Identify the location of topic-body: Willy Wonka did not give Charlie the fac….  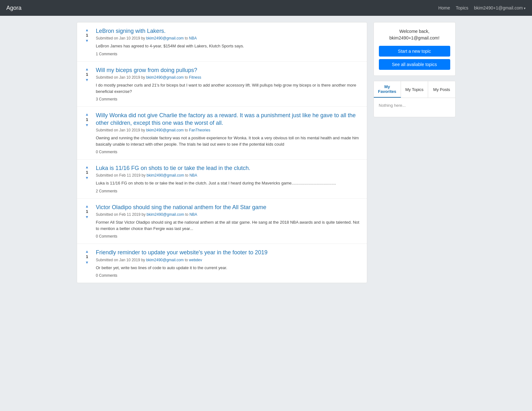
(229, 133).